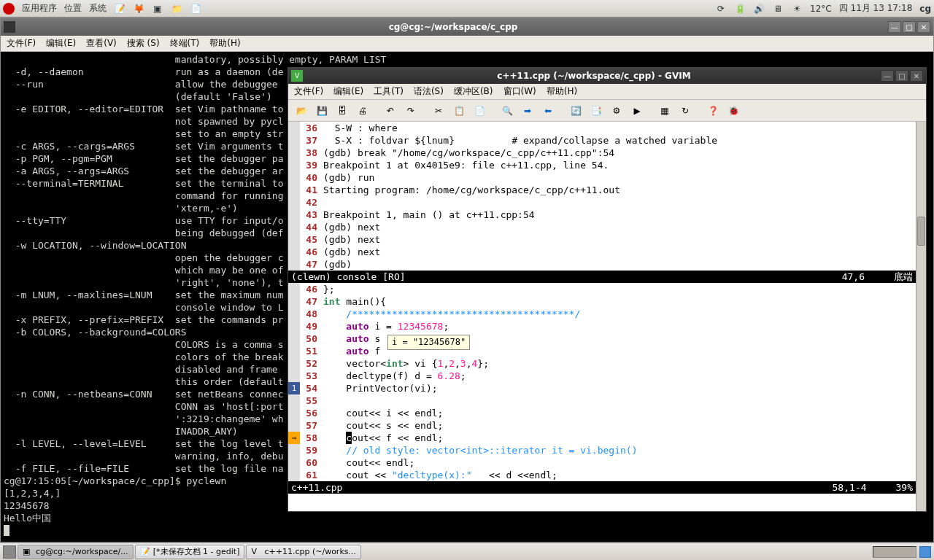  What do you see at coordinates (197, 551) in the screenshot?
I see `taskbar-label: [*未保存文档 1 - gedit]` at bounding box center [197, 551].